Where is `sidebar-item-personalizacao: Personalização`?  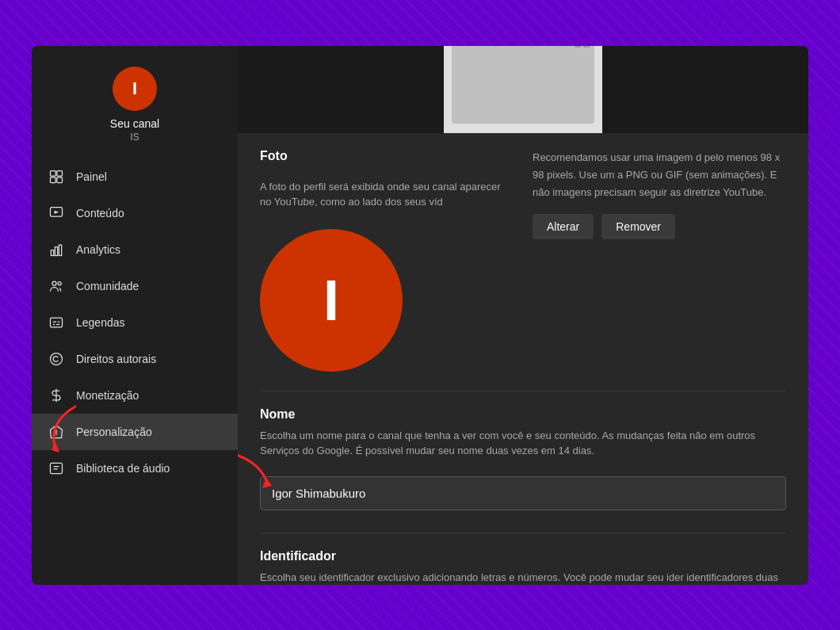 sidebar-item-personalizacao: Personalização is located at coordinates (135, 432).